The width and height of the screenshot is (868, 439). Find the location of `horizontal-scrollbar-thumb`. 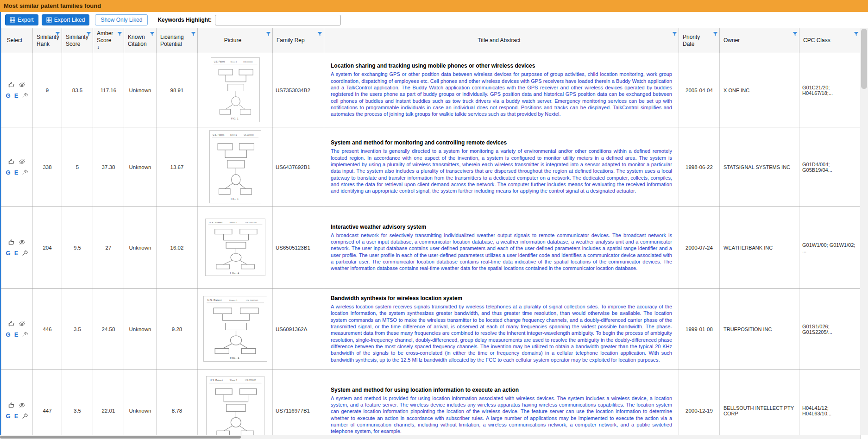

horizontal-scrollbar-thumb is located at coordinates (120, 437).